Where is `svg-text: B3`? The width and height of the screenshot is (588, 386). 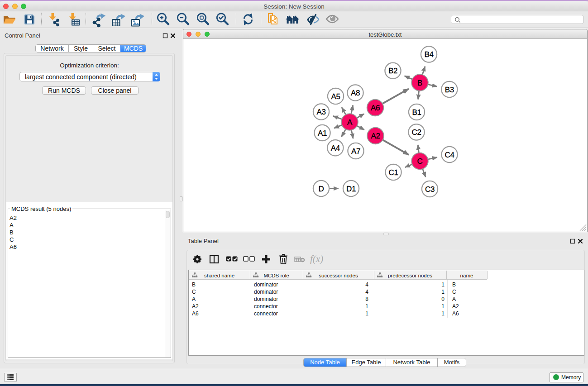
svg-text: B3 is located at coordinates (449, 90).